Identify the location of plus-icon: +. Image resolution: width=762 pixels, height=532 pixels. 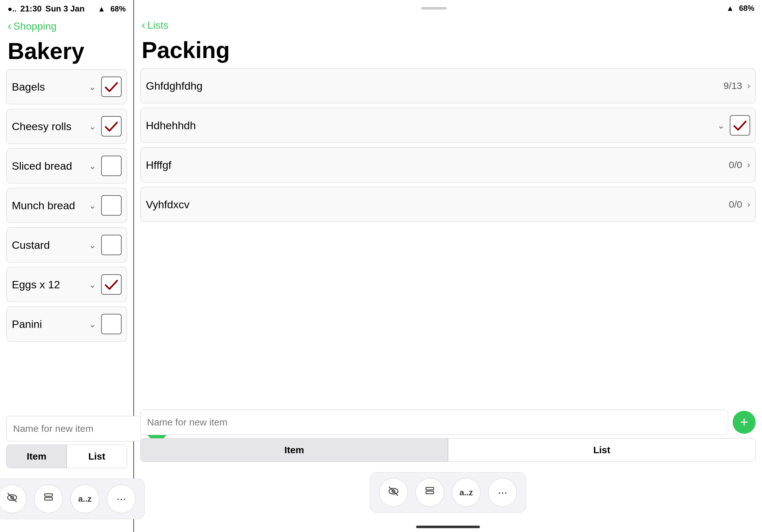
(744, 422).